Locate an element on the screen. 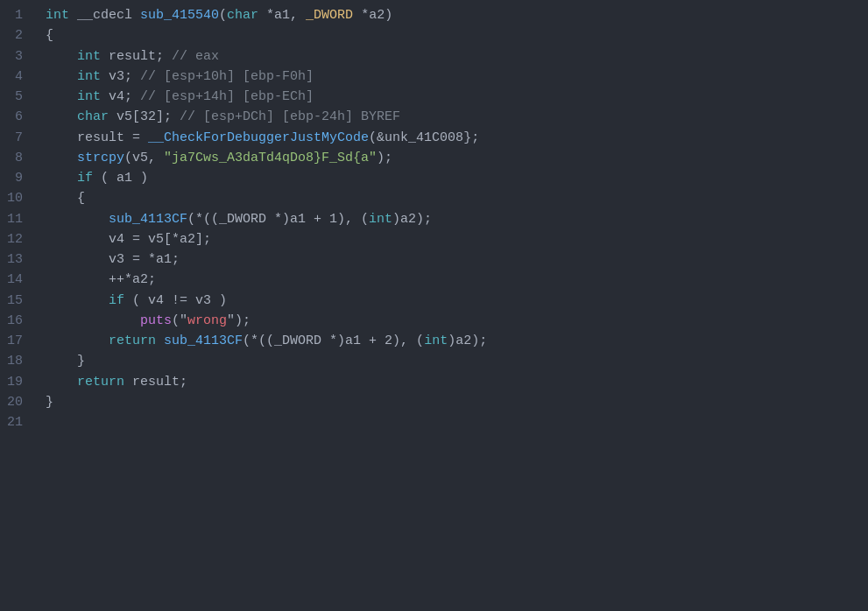  code-token: puts is located at coordinates (156, 320).